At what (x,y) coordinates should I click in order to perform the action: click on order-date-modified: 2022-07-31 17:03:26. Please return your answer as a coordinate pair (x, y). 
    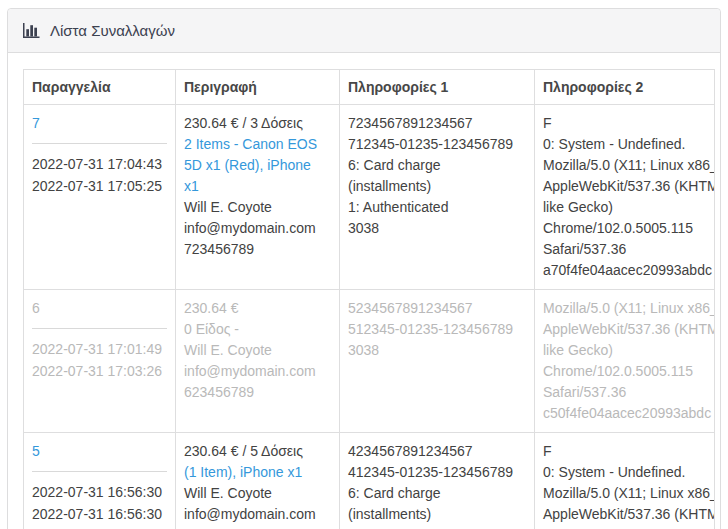
    Looking at the image, I should click on (100, 371).